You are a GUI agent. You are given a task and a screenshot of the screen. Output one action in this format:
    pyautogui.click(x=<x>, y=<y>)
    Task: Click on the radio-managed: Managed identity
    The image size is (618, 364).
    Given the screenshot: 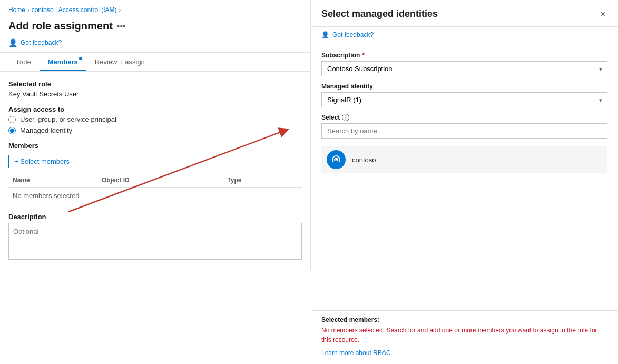 What is the action you would take?
    pyautogui.click(x=155, y=131)
    